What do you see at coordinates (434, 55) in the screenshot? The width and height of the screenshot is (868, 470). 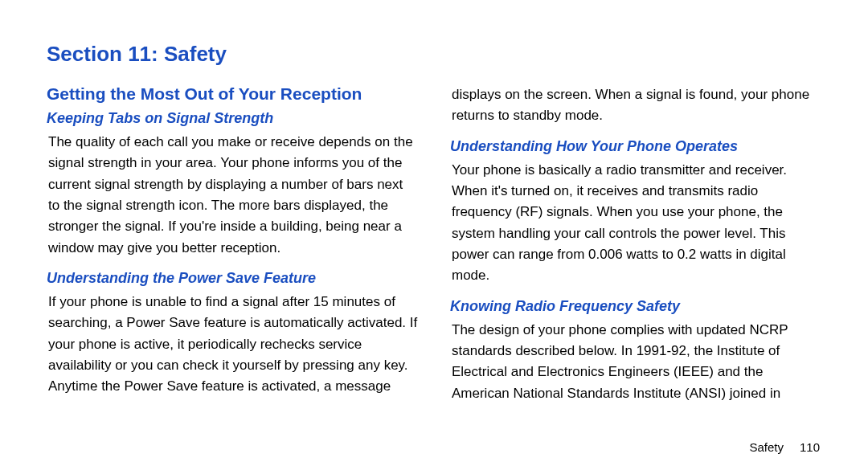 I see `section-title: Section 11: Safety` at bounding box center [434, 55].